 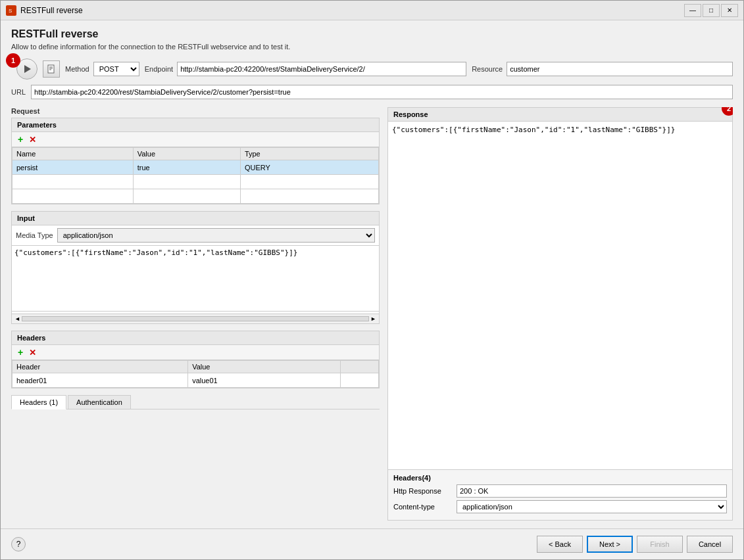 I want to click on url-input, so click(x=382, y=92).